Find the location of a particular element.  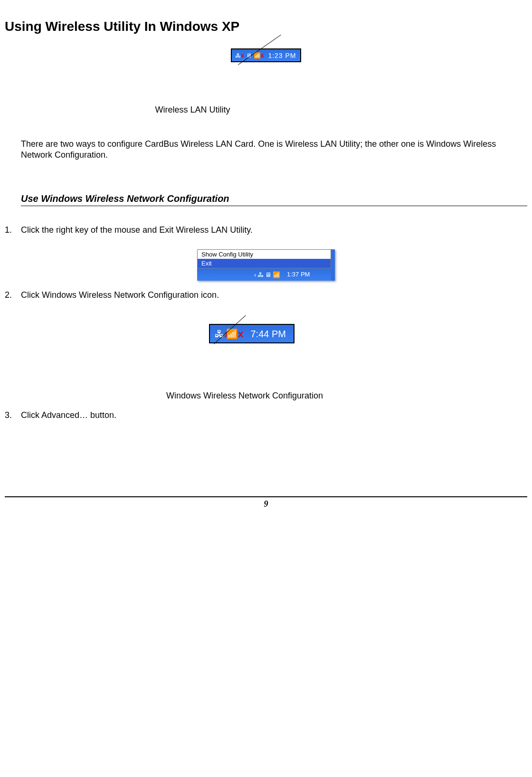

menu-item-exit: Exit is located at coordinates (264, 263).